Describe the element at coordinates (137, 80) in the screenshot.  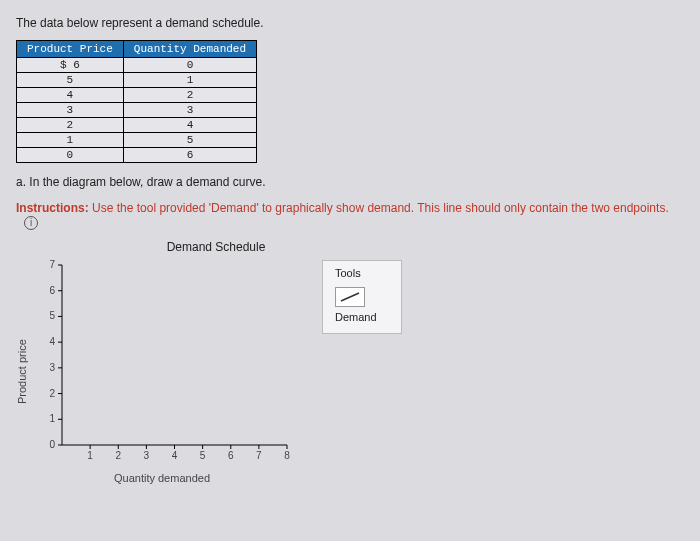
I see `table-row: 51` at that location.